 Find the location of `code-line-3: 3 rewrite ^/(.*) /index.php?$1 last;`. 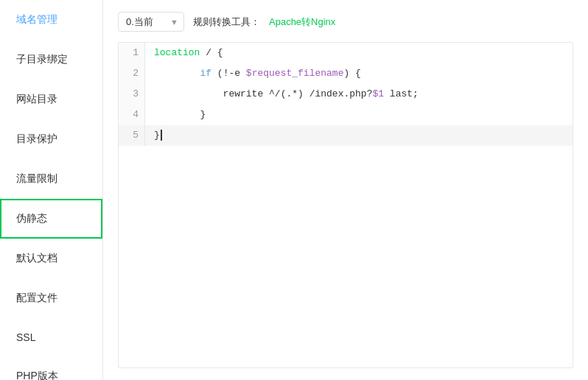

code-line-3: 3 rewrite ^/(.*) /index.php?$1 last; is located at coordinates (346, 94).